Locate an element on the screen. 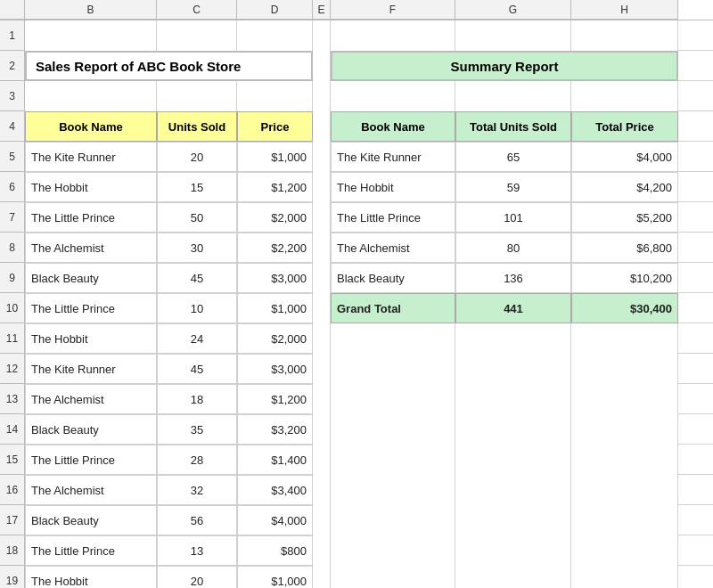  sales-r13-price: $4,000 is located at coordinates (275, 520).